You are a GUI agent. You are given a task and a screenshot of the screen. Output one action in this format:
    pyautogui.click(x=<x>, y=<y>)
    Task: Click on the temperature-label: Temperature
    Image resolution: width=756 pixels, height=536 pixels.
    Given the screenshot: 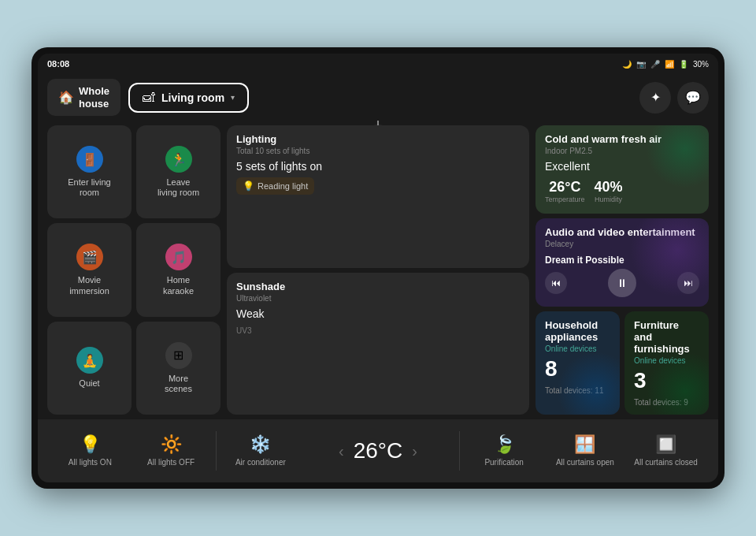 What is the action you would take?
    pyautogui.click(x=565, y=199)
    